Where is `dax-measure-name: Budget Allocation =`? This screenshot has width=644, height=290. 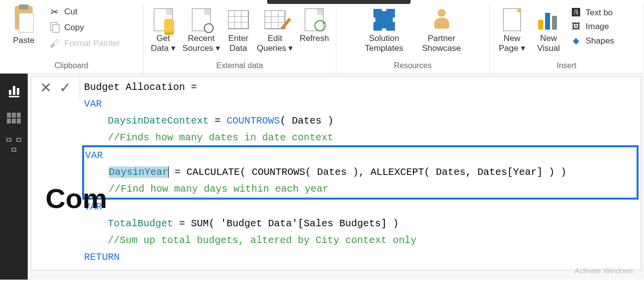
dax-measure-name: Budget Allocation = is located at coordinates (140, 87).